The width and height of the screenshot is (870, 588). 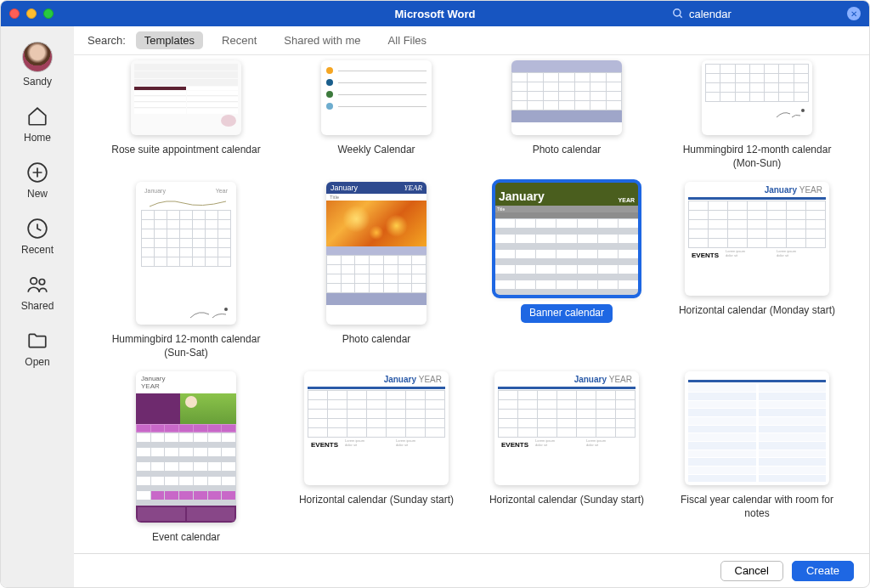 What do you see at coordinates (822, 571) in the screenshot?
I see `create-button: Create` at bounding box center [822, 571].